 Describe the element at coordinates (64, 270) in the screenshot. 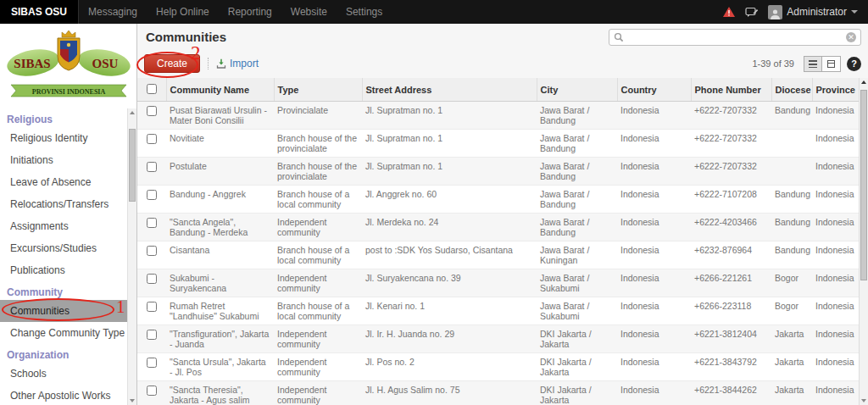

I see `sidebar-item-publications: Publications` at that location.